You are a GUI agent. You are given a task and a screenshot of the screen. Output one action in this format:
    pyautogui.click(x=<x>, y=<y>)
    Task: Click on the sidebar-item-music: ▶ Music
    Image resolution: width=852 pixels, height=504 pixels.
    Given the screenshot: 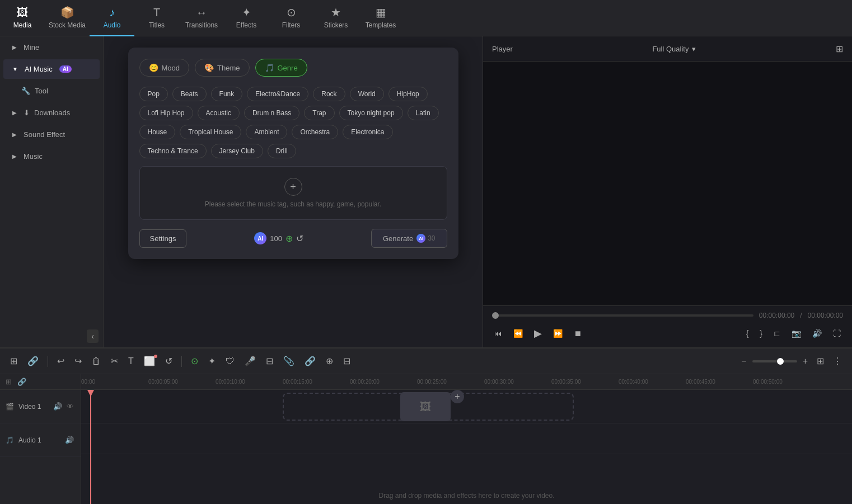 What is the action you would take?
    pyautogui.click(x=52, y=157)
    